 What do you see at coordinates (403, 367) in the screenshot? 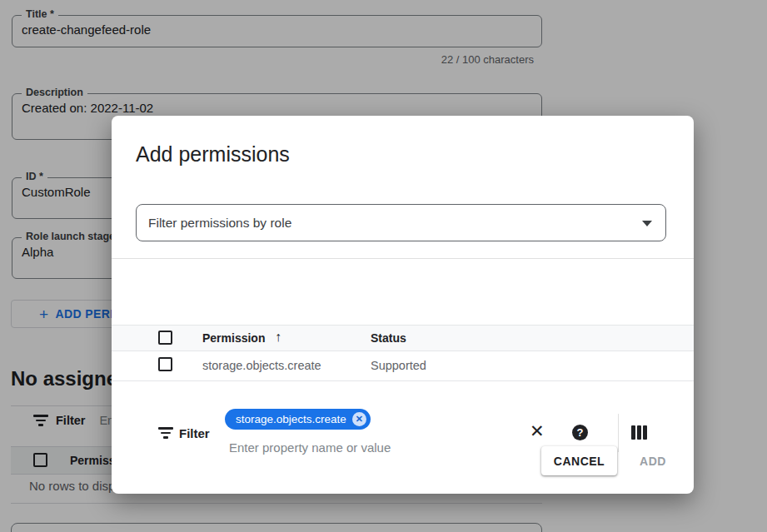
I see `table-row: storage.objects.create Supported` at bounding box center [403, 367].